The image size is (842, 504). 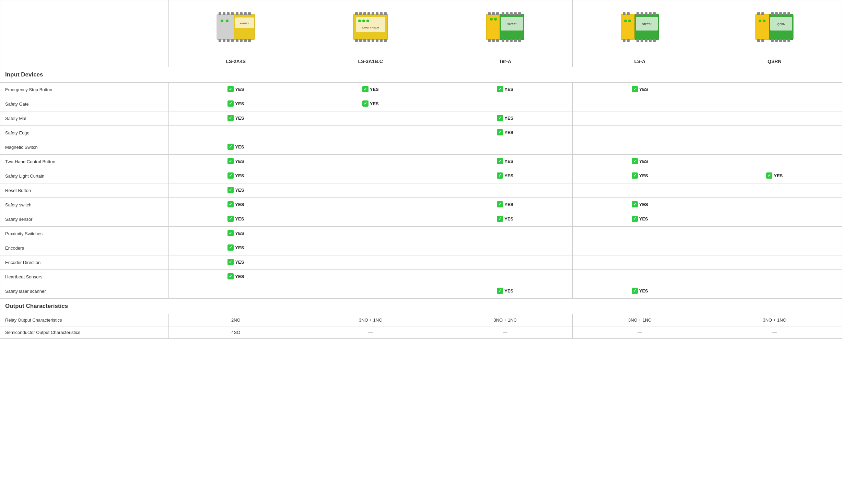 I want to click on cell-input-devices-8-0: YES, so click(x=236, y=205).